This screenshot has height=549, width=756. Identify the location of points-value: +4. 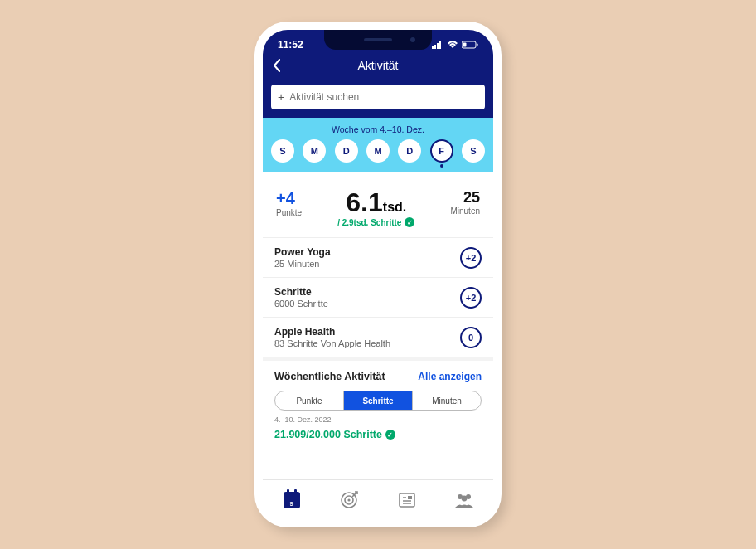
(288, 199).